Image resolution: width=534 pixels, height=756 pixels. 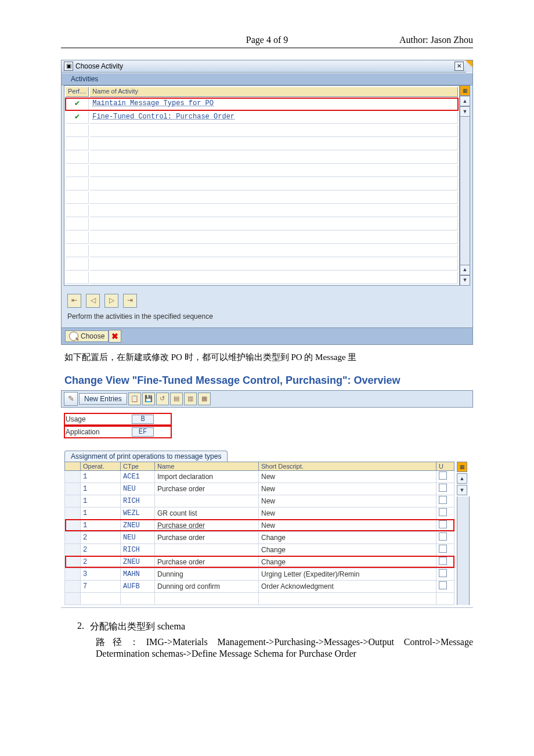 I want to click on activity-row: ✔ Fine-Tuned Control: Purchase Order, so click(x=262, y=117).